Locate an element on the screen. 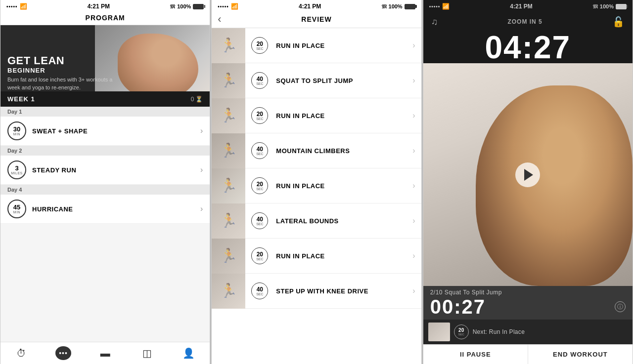 The height and width of the screenshot is (364, 633). set-label: 2/10 Squat To Split Jump is located at coordinates (528, 292).